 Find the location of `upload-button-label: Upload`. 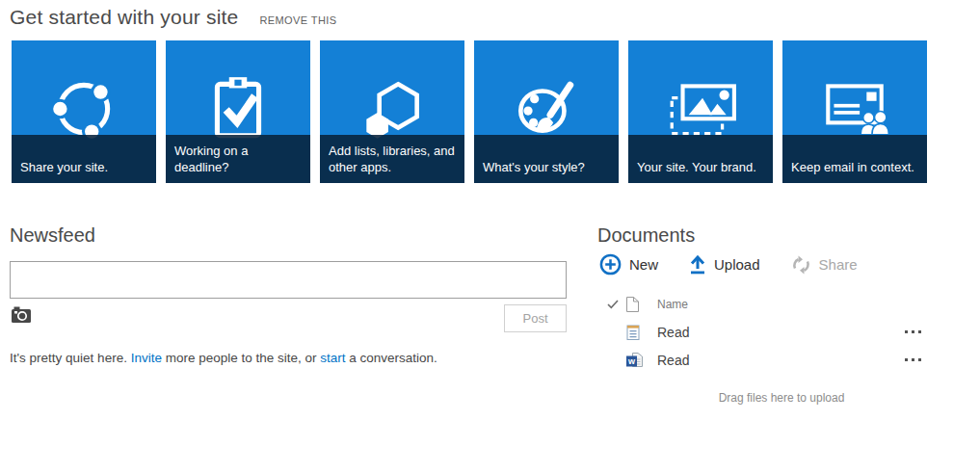

upload-button-label: Upload is located at coordinates (737, 264).